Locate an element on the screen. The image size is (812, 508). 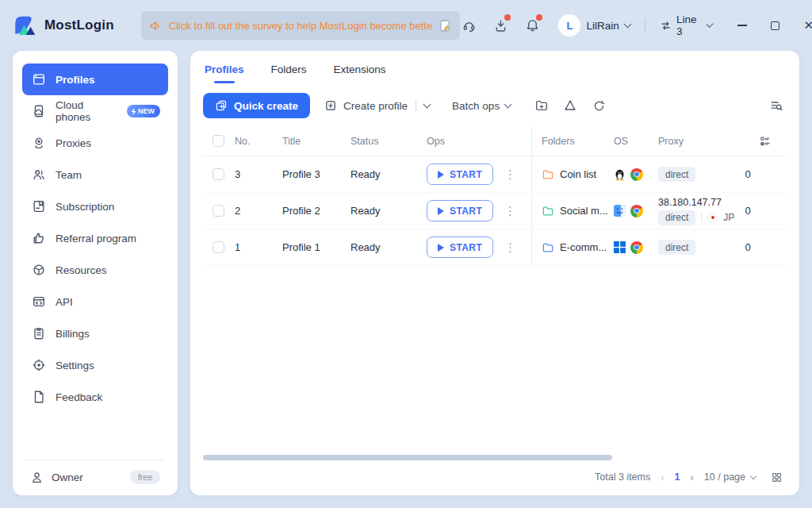
sidebar-divider is located at coordinates (95, 460).